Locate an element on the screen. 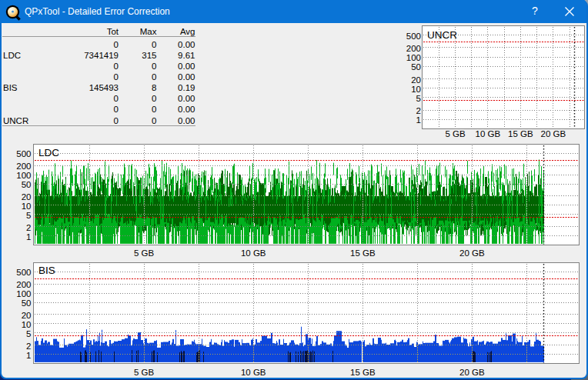 This screenshot has height=380, width=588. svg-text: 0.19 is located at coordinates (186, 88).